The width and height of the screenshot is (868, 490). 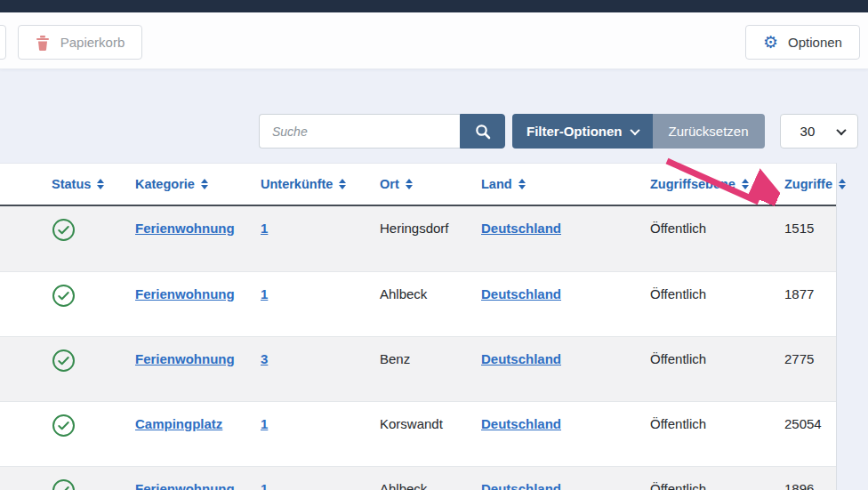 I want to click on column-header: Zugriffsebene, so click(x=717, y=184).